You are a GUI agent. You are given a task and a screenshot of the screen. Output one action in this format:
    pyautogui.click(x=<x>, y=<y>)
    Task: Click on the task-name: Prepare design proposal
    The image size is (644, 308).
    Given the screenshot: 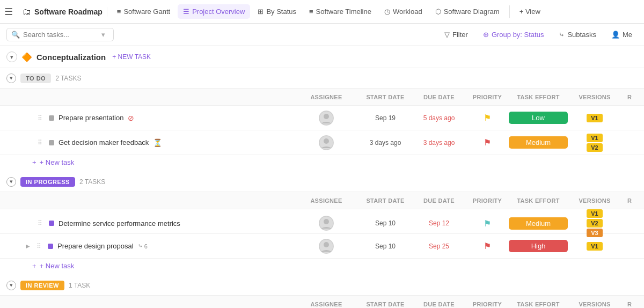 What is the action you would take?
    pyautogui.click(x=96, y=246)
    